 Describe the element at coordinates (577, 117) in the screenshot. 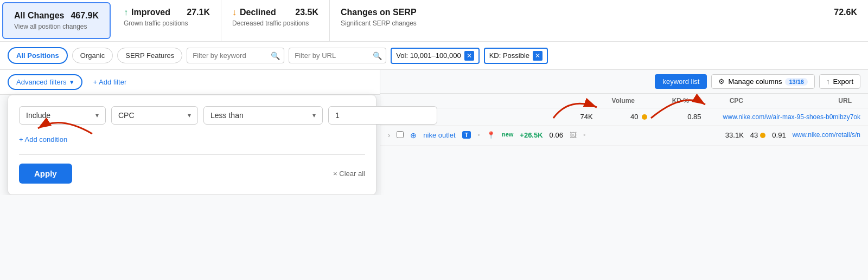

I see `cell-volume: 74K` at that location.